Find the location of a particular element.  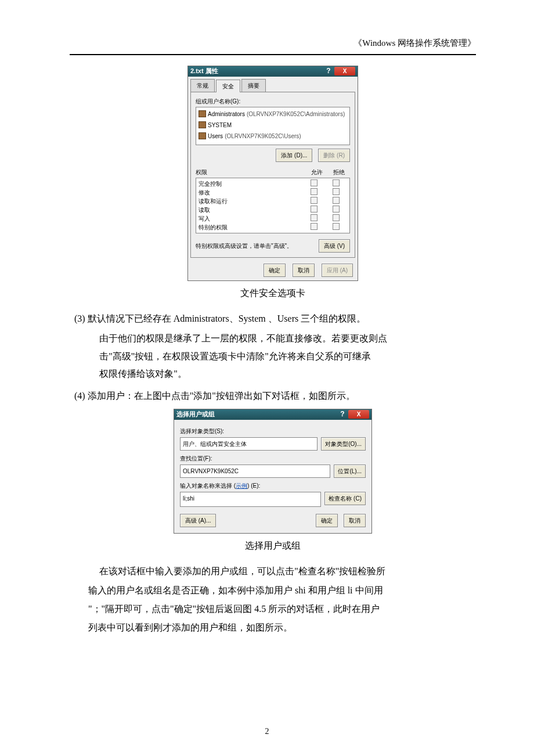

properties-dialog: 2.txt 属性 ? X 常规 安全 摘要 组或用户名称(G): Adminis… is located at coordinates (273, 173).